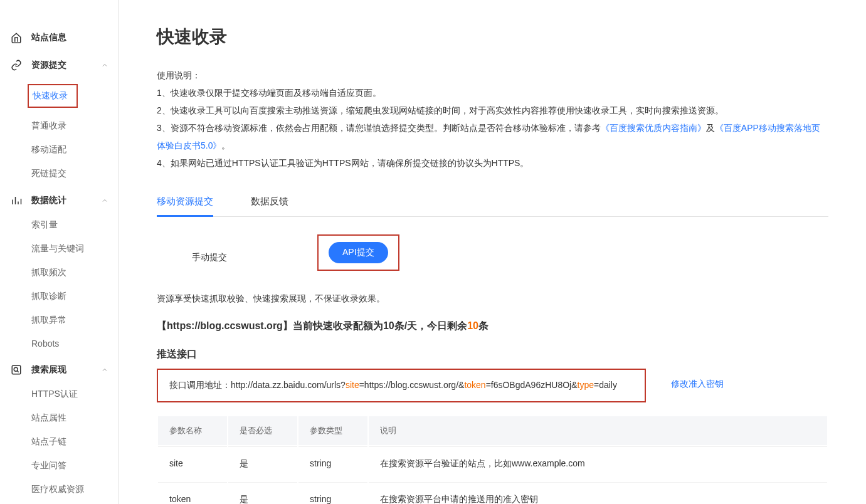  I want to click on th-required: 是否必选, so click(263, 431).